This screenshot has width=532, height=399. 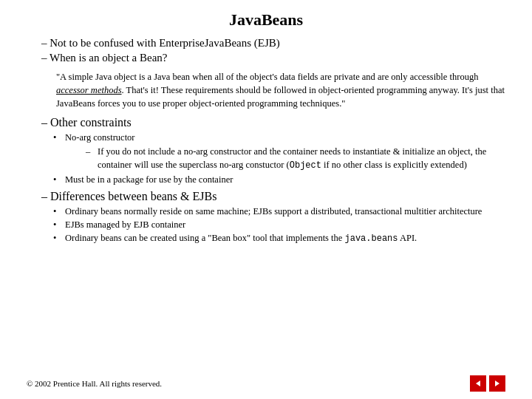 What do you see at coordinates (281, 90) in the screenshot?
I see `quote-block: "A simple Java object is a Java bean whe…` at bounding box center [281, 90].